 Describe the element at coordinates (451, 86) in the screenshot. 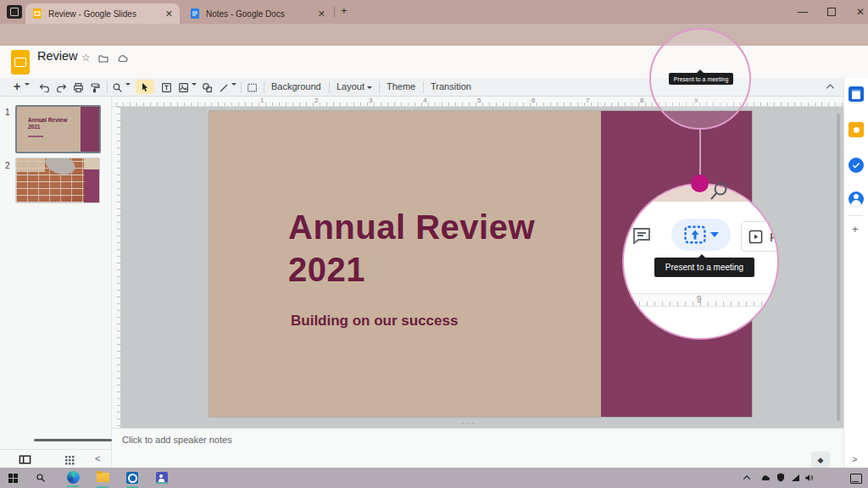

I see `transition-button: Transition` at that location.